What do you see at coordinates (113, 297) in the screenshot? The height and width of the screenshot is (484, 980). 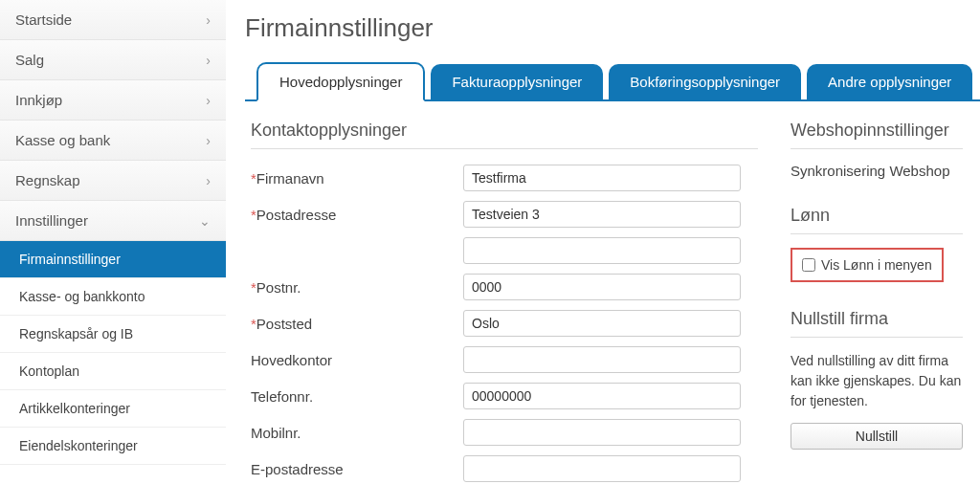 I see `sidebar-sub-kasse-bankkonto: Kasse- og bankkonto` at bounding box center [113, 297].